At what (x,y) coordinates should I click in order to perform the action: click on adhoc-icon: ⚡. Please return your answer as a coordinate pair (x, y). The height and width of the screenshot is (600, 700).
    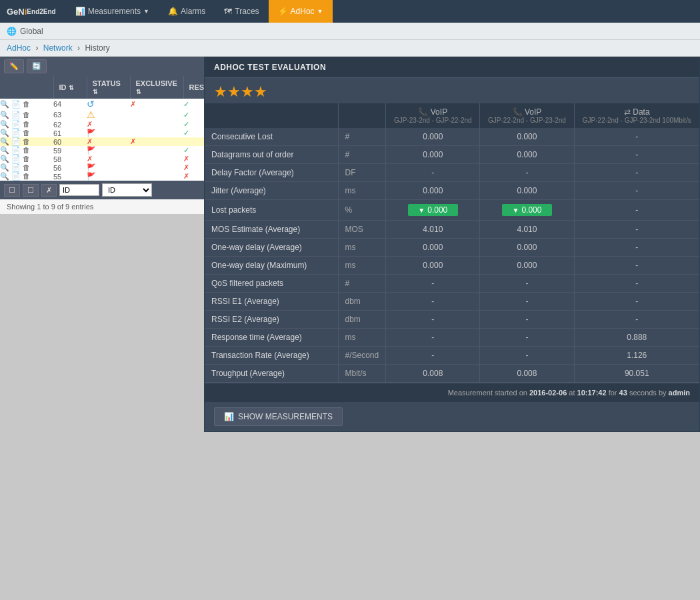
    Looking at the image, I should click on (283, 11).